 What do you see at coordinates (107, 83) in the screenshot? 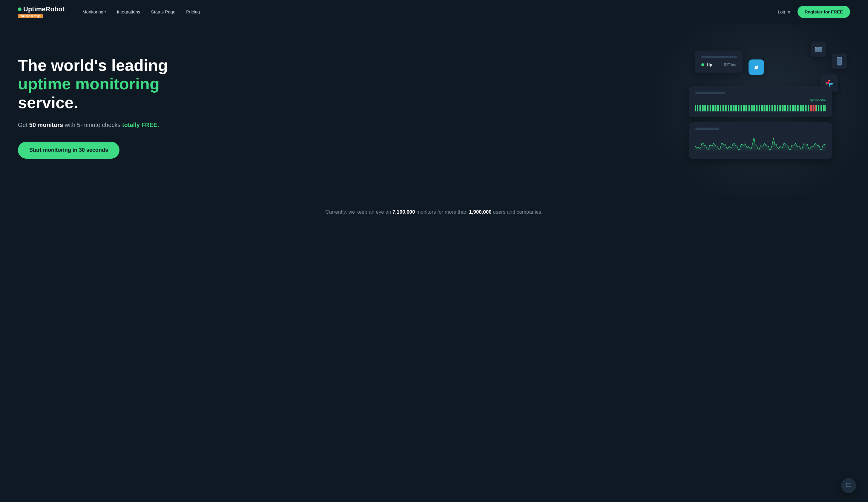
I see `hero-title: The world's leading uptime monitoring se…` at bounding box center [107, 83].